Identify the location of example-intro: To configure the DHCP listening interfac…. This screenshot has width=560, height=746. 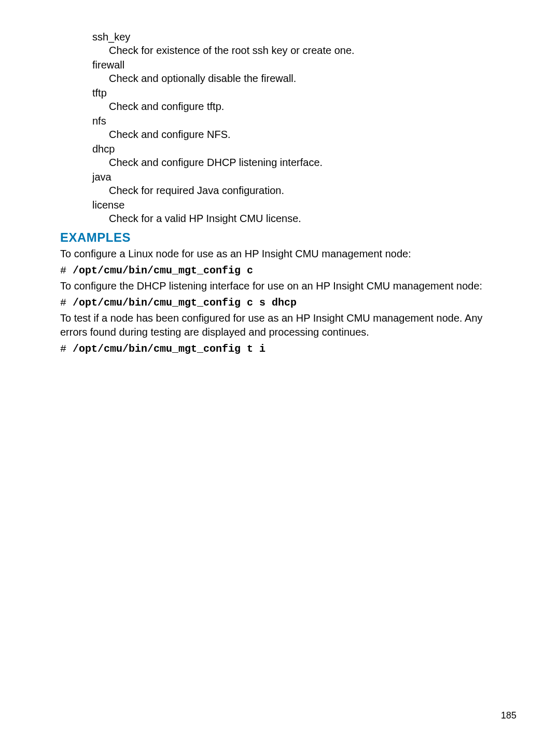
(280, 286).